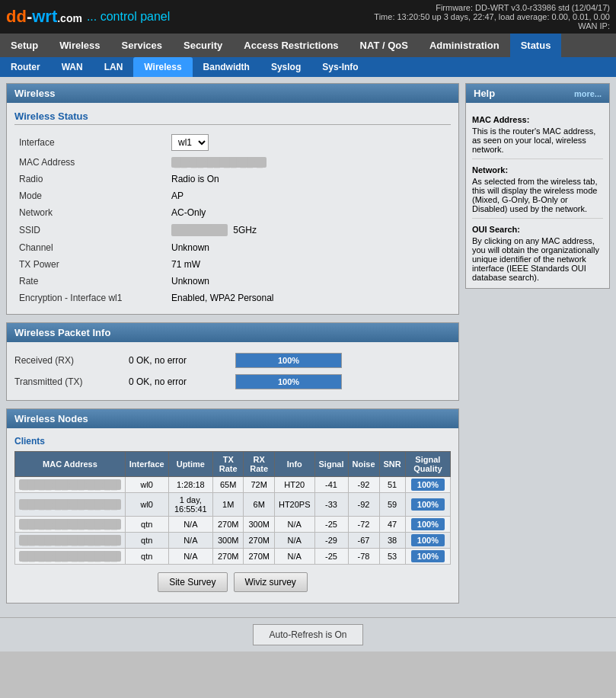 This screenshot has height=698, width=616. I want to click on sub-nav-wireless: Wireless, so click(163, 67).